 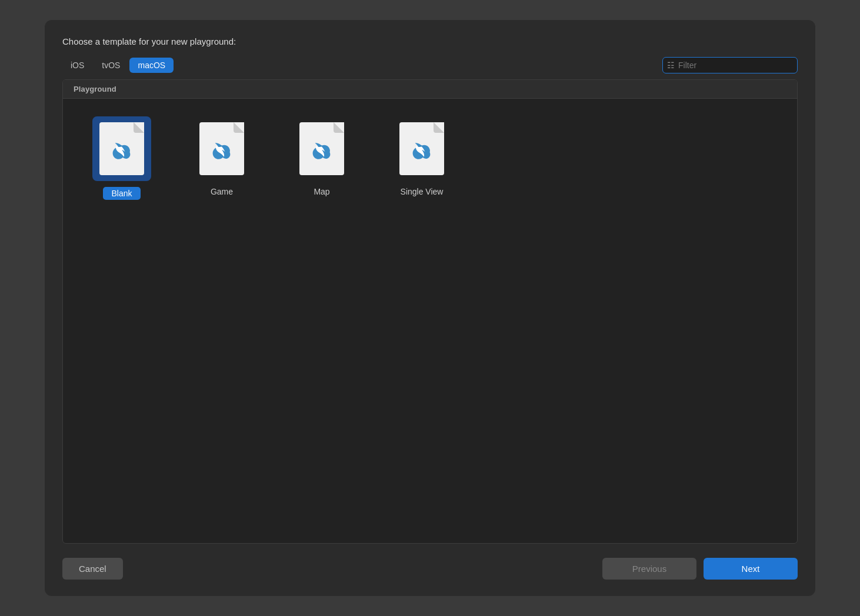 I want to click on swift-logo-blank, so click(x=122, y=150).